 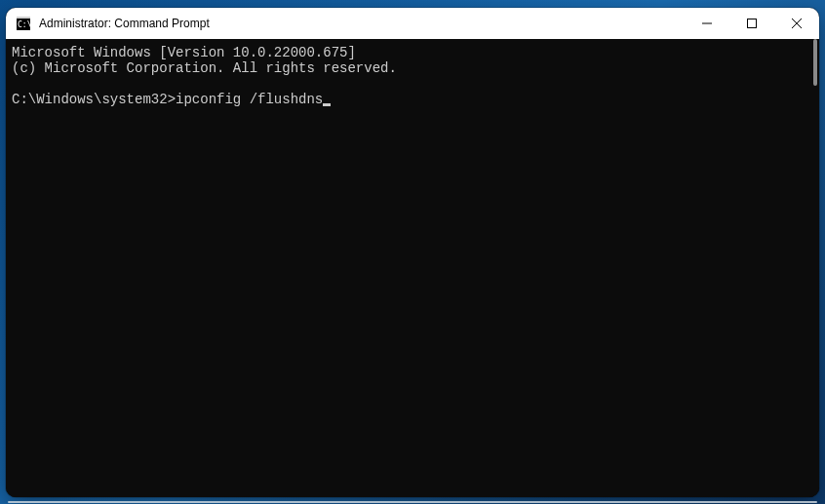 I want to click on window-title: Administrator: Command Prompt, so click(x=362, y=23).